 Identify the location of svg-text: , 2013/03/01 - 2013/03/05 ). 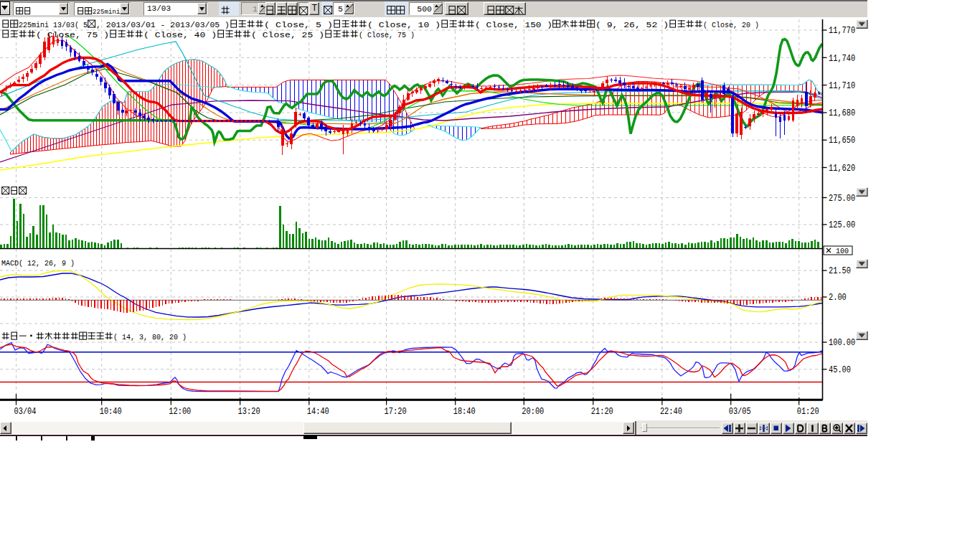
(163, 24).